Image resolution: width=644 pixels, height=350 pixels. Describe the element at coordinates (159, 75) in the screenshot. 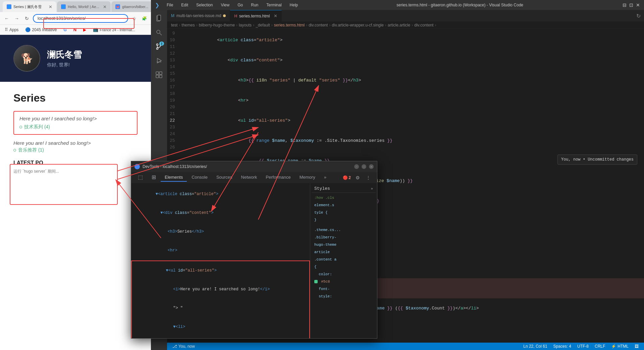

I see `extensions-icon` at that location.